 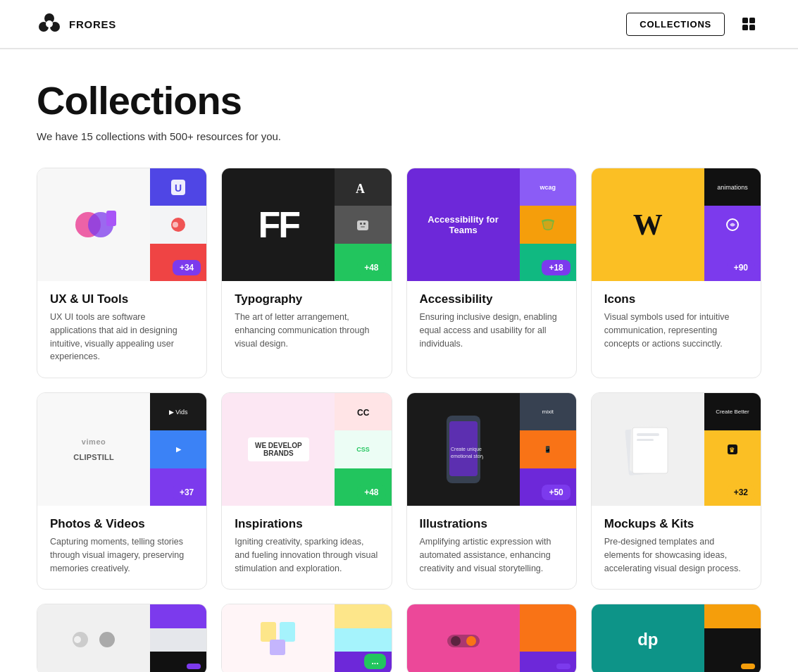 I want to click on card-desc-insp: Igniting creativity, sparking ideas, and…, so click(x=306, y=555).